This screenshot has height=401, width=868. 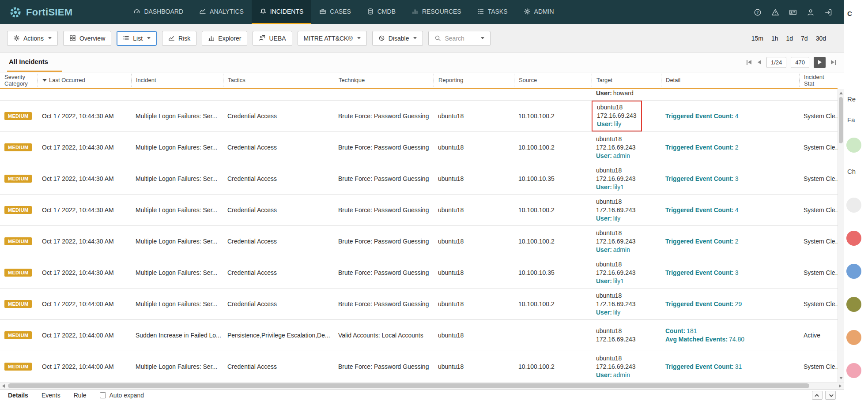 What do you see at coordinates (122, 395) in the screenshot?
I see `auto-expand-option: Auto expand` at bounding box center [122, 395].